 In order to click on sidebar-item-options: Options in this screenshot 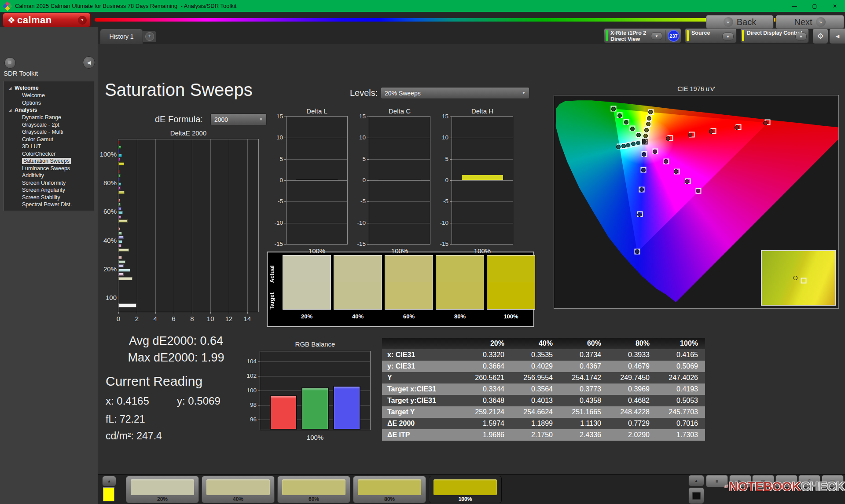, I will do `click(49, 103)`.